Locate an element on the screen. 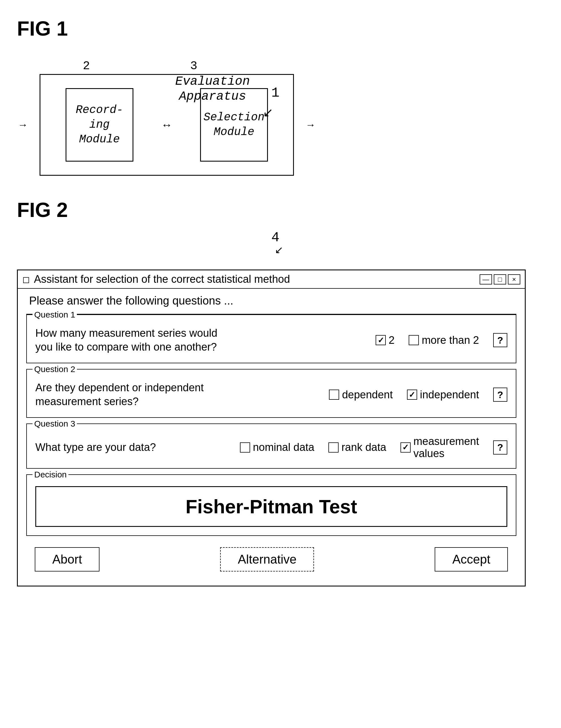 The height and width of the screenshot is (728, 561). question1-checkbox2 is located at coordinates (414, 340).